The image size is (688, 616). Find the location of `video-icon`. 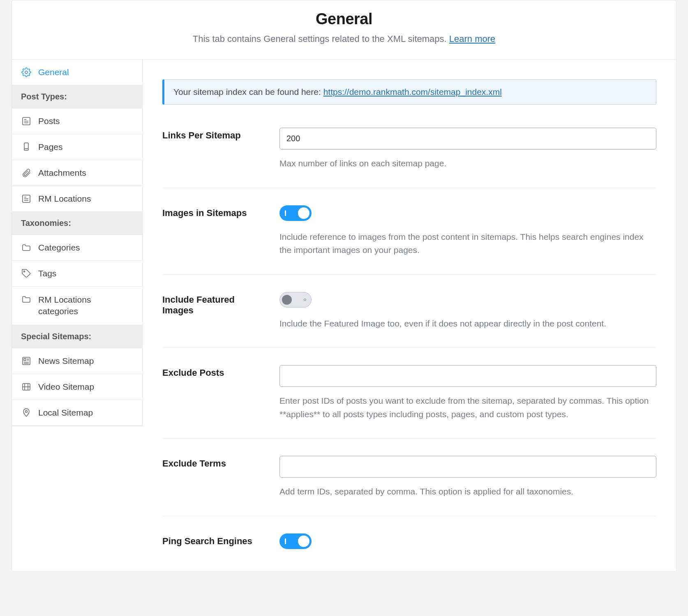

video-icon is located at coordinates (26, 387).